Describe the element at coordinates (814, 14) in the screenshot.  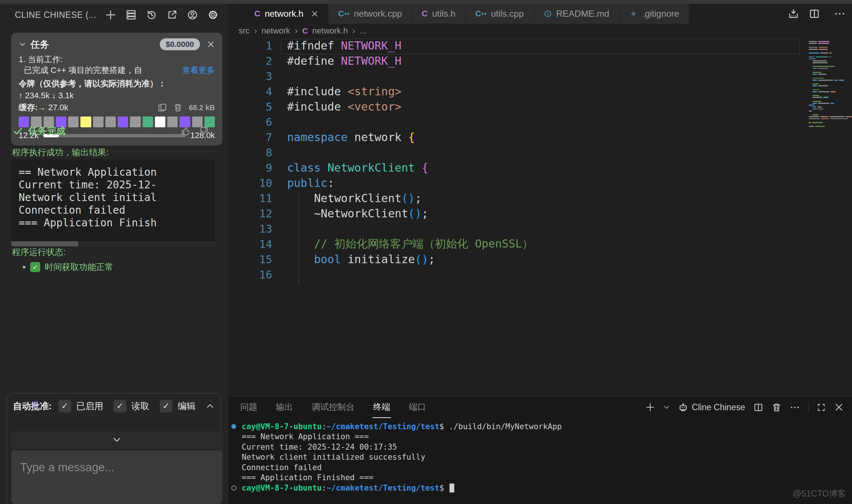
I see `split-editor-icon` at that location.